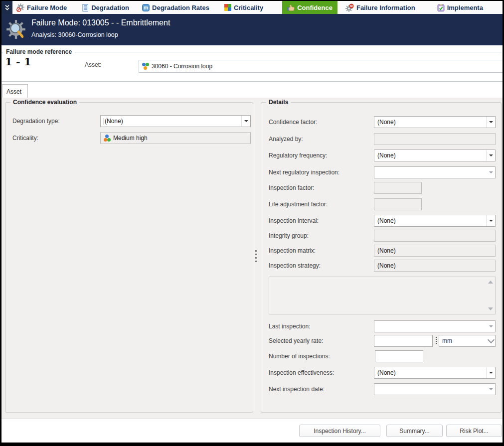 The width and height of the screenshot is (504, 446). What do you see at coordinates (244, 7) in the screenshot?
I see `tab-criticality: Criticality` at bounding box center [244, 7].